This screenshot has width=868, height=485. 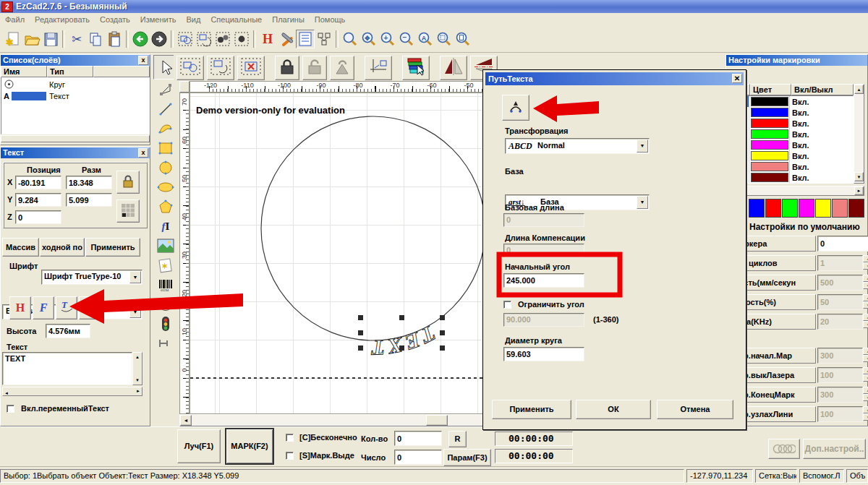 What do you see at coordinates (792, 140) in the screenshot?
I see `marking-table: Вкл.Вкл.Вкл.Вкл.Вкл.Вкл.Вкл.Вкл.` at bounding box center [792, 140].